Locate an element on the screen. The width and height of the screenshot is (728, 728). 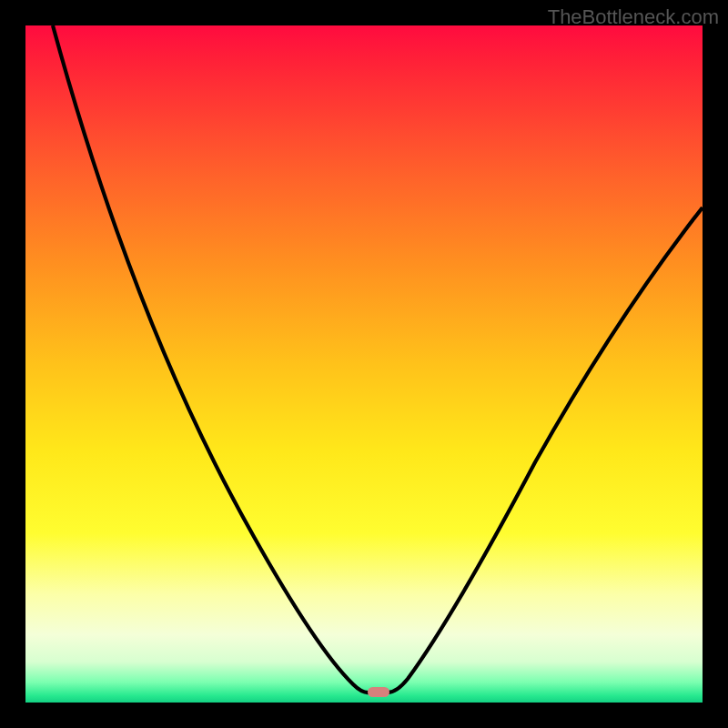
optimal-marker is located at coordinates (379, 692).